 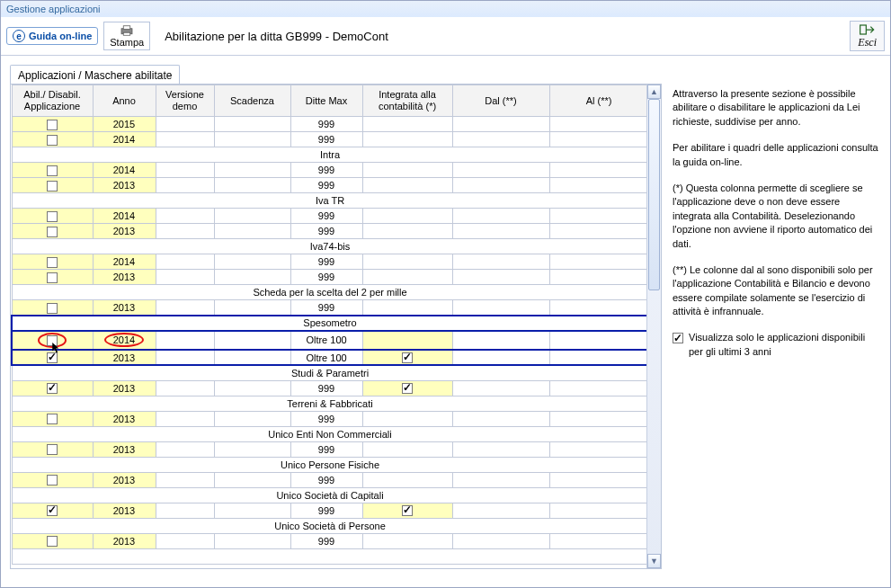 I want to click on cell-anno: 2015, so click(x=124, y=124).